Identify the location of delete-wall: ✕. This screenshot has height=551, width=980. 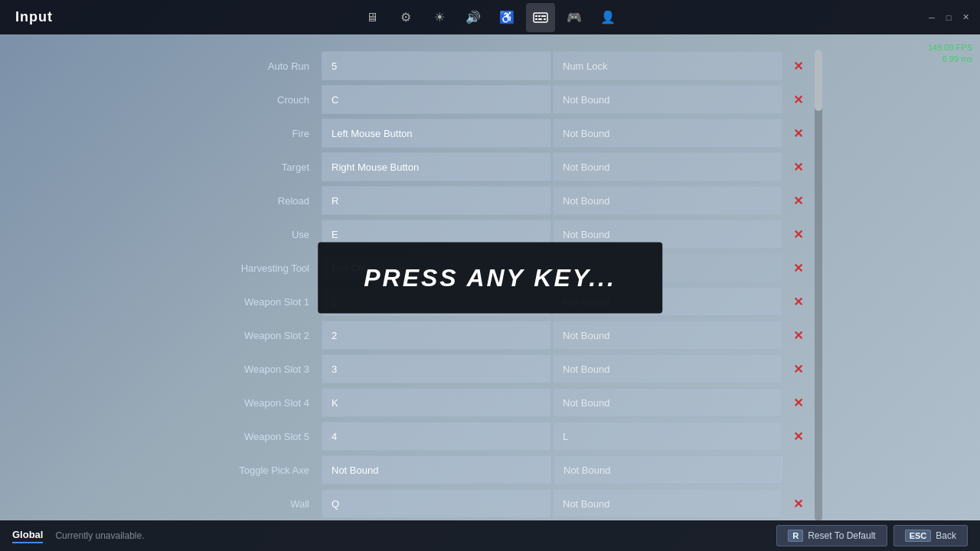
(798, 504).